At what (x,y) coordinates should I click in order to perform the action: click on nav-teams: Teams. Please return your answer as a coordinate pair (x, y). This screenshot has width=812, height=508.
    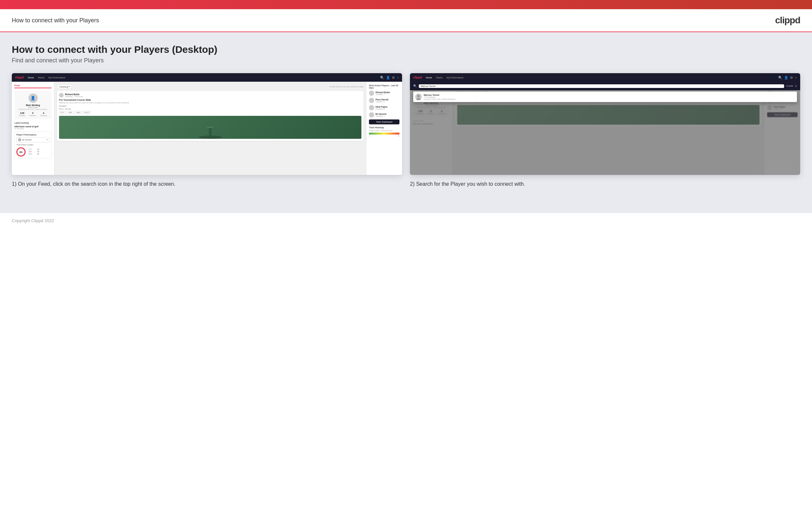
    Looking at the image, I should click on (41, 78).